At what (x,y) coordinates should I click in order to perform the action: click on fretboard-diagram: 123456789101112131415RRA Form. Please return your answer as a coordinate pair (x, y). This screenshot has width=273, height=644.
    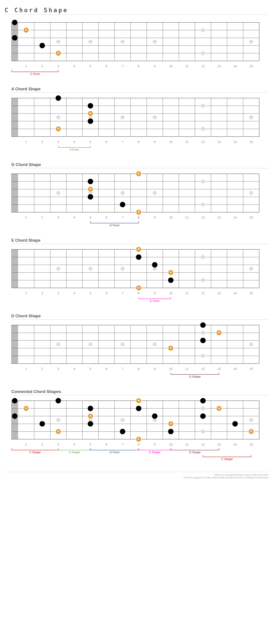
    Looking at the image, I should click on (140, 125).